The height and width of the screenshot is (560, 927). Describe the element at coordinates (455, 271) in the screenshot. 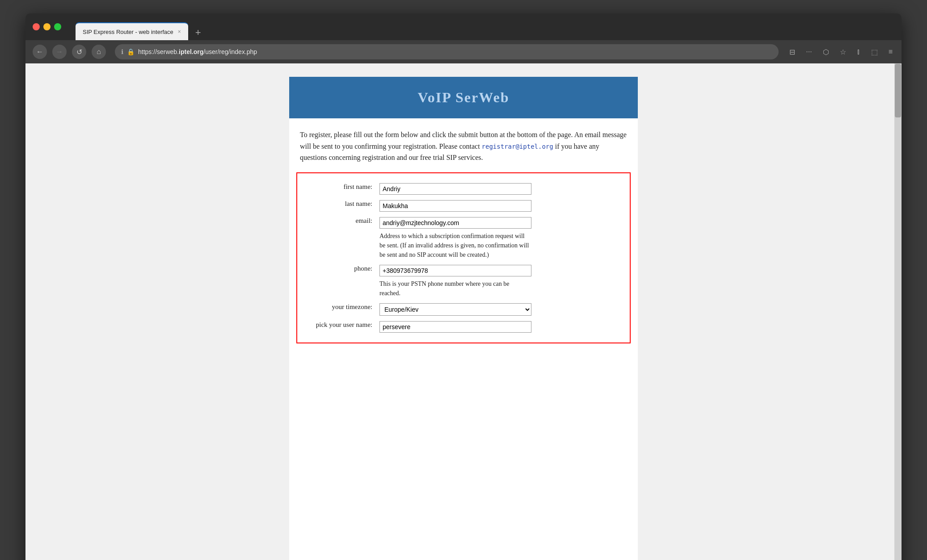

I see `phone-input` at that location.